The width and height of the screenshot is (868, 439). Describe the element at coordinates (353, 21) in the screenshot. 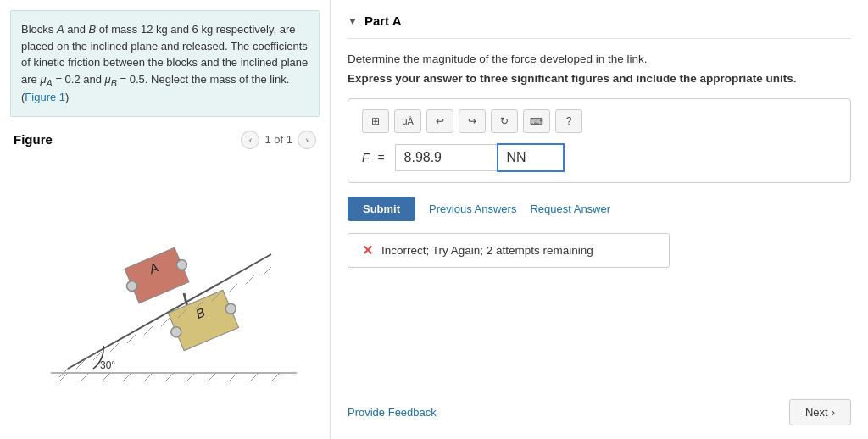

I see `collapse-icon: ▼` at that location.